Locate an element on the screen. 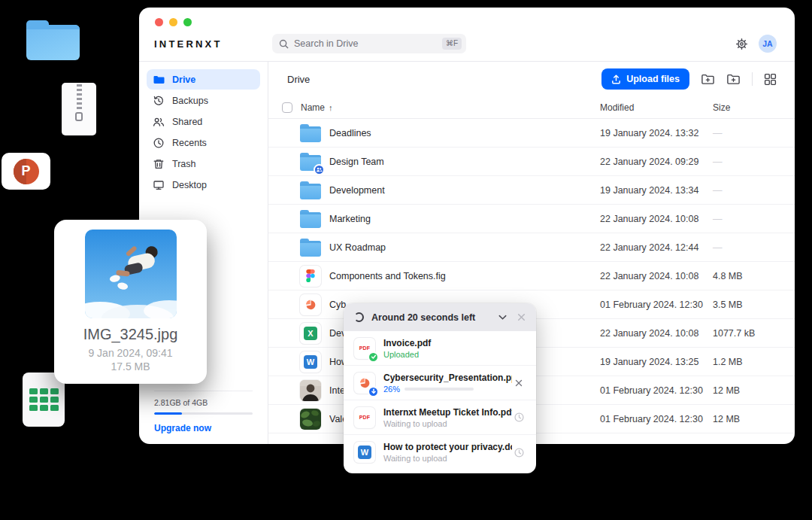 The width and height of the screenshot is (812, 520). search-icon is located at coordinates (284, 44).